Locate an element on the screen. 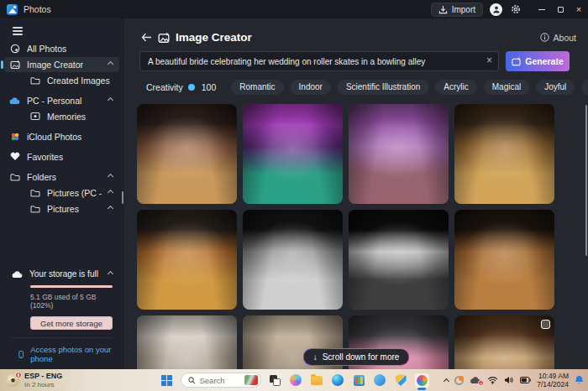 The height and width of the screenshot is (391, 588). wifi-icon is located at coordinates (492, 380).